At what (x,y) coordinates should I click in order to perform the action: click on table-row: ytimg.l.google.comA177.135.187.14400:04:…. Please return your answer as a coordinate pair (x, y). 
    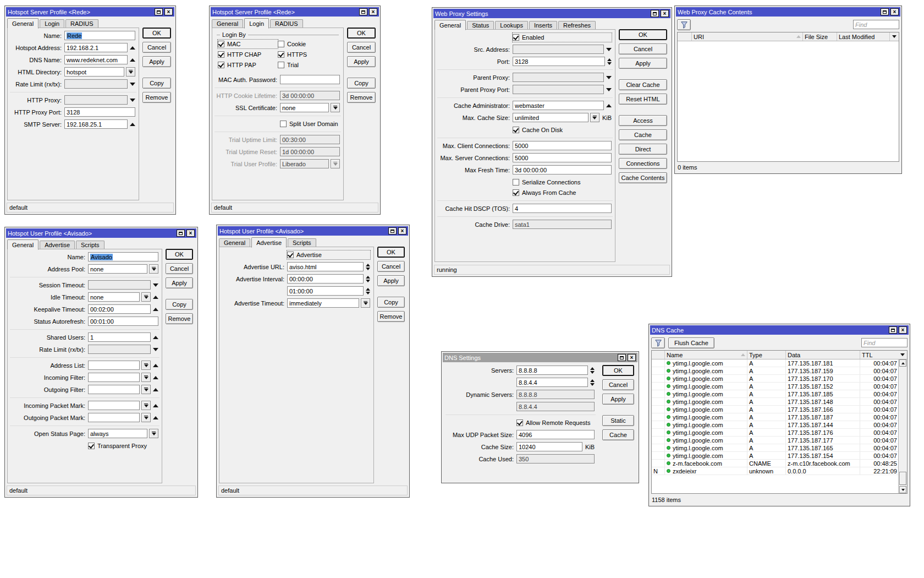
    Looking at the image, I should click on (776, 425).